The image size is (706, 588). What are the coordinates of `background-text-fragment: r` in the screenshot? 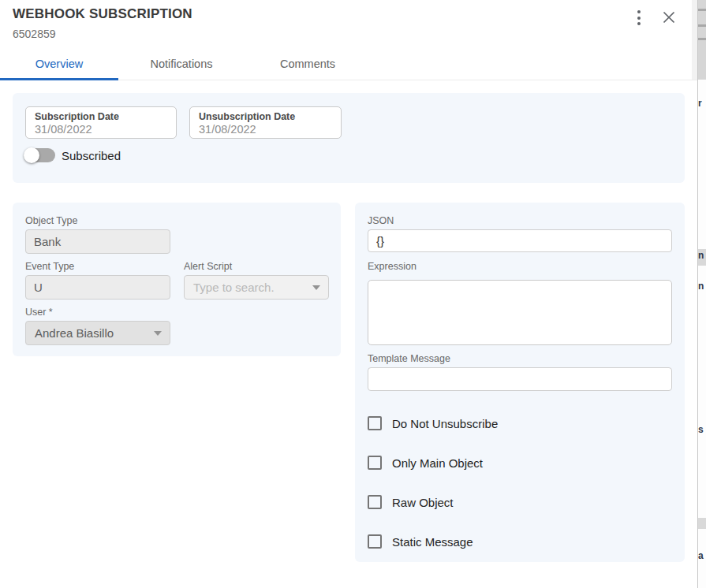 It's located at (702, 103).